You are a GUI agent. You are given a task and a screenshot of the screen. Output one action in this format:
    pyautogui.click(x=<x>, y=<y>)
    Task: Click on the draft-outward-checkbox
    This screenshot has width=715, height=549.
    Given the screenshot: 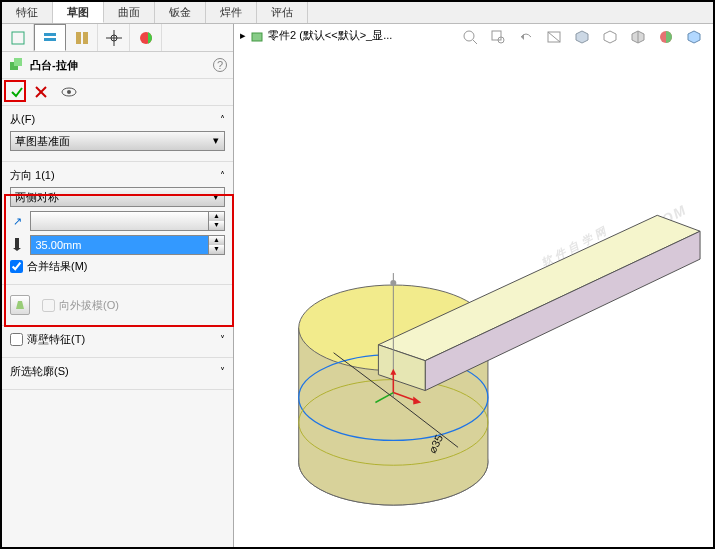 What is the action you would take?
    pyautogui.click(x=48, y=306)
    